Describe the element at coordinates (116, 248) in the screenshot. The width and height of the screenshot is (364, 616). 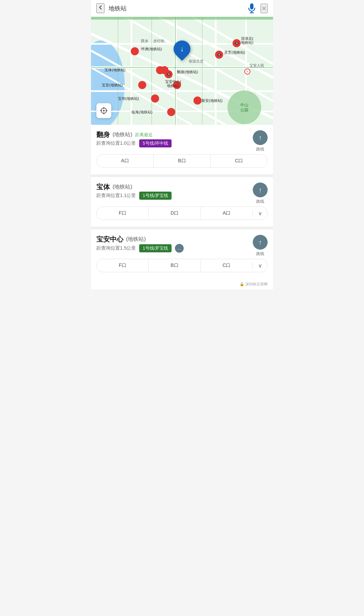
I see `distance-baoan-center: 距查询位置1.5公里` at that location.